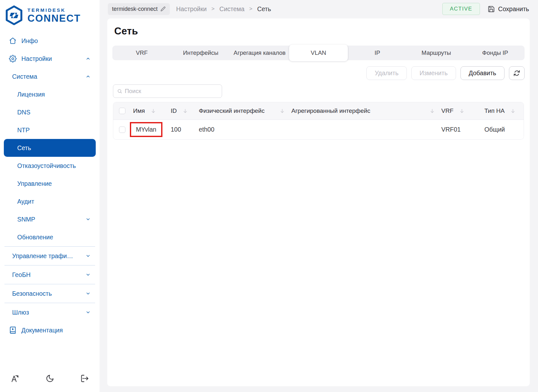 The width and height of the screenshot is (538, 392). Describe the element at coordinates (26, 219) in the screenshot. I see `sidebar-item-label: SNMP` at that location.